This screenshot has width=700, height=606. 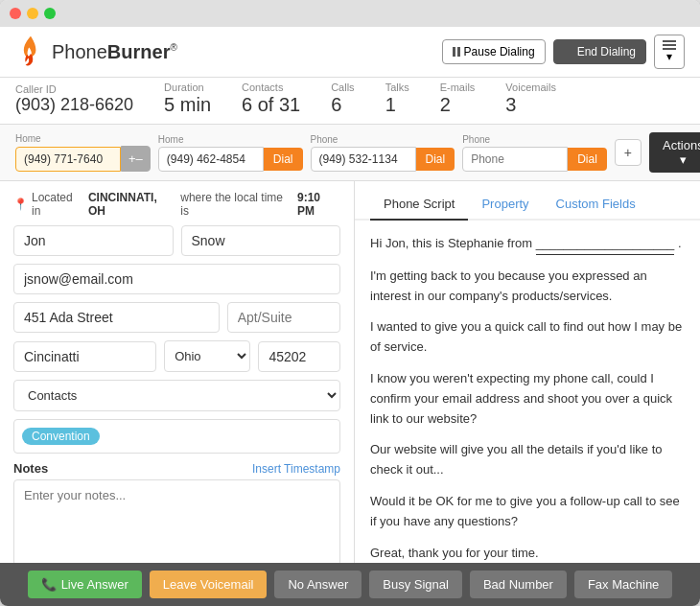 I want to click on live-answer-button: 📞 Live Answer, so click(x=84, y=585).